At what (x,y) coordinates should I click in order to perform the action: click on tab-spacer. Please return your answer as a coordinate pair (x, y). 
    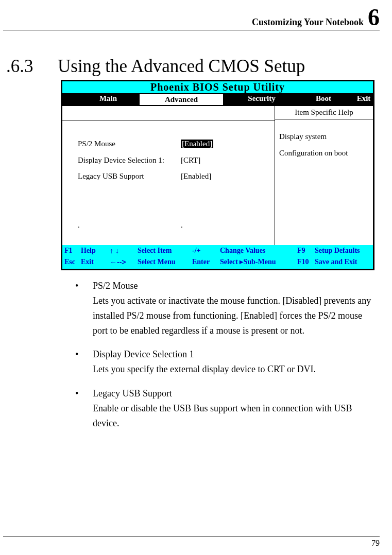
    Looking at the image, I should click on (70, 100).